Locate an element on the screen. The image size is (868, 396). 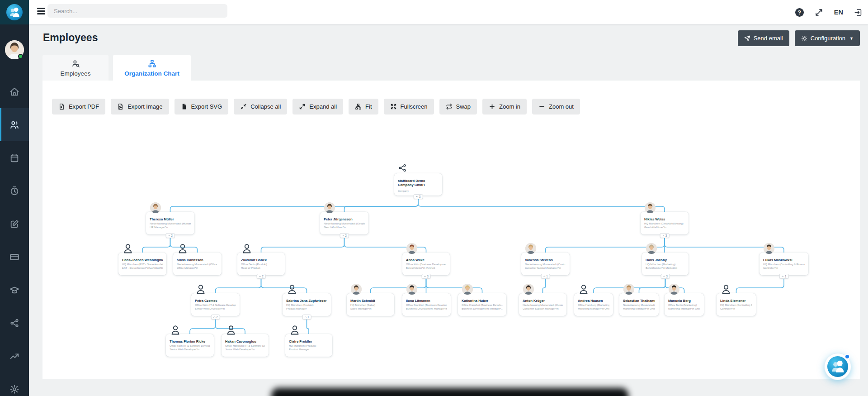
sidebar-item-network is located at coordinates (14, 323).